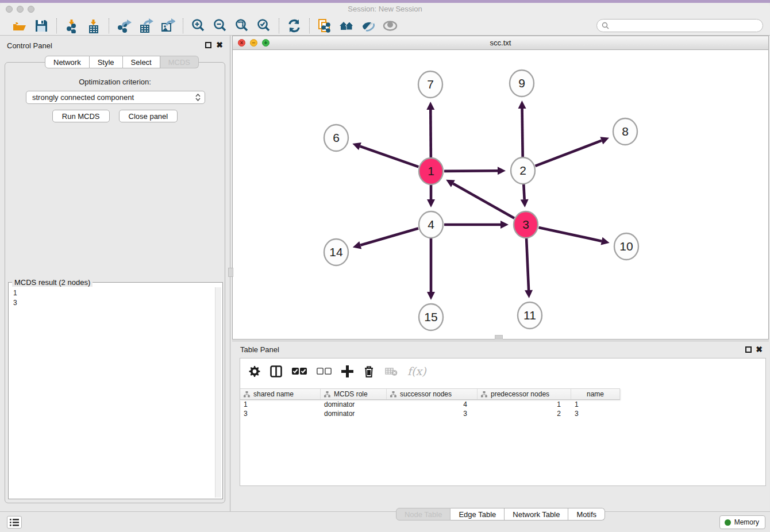  Describe the element at coordinates (141, 62) in the screenshot. I see `tab-select: Select` at that location.